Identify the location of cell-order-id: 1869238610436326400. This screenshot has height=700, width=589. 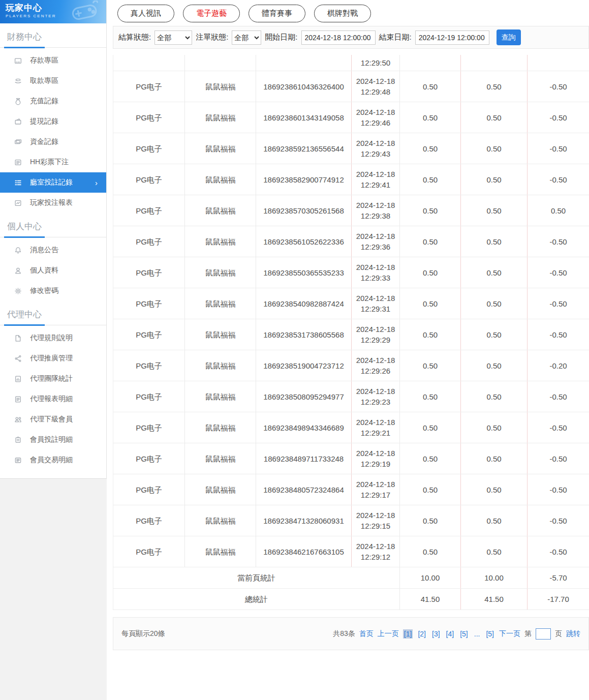
(304, 86).